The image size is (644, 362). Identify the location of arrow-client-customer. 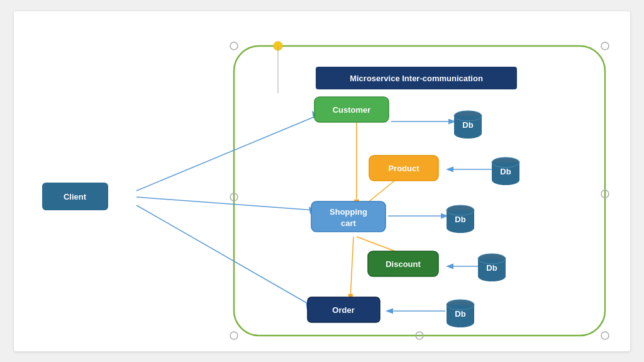
(228, 153).